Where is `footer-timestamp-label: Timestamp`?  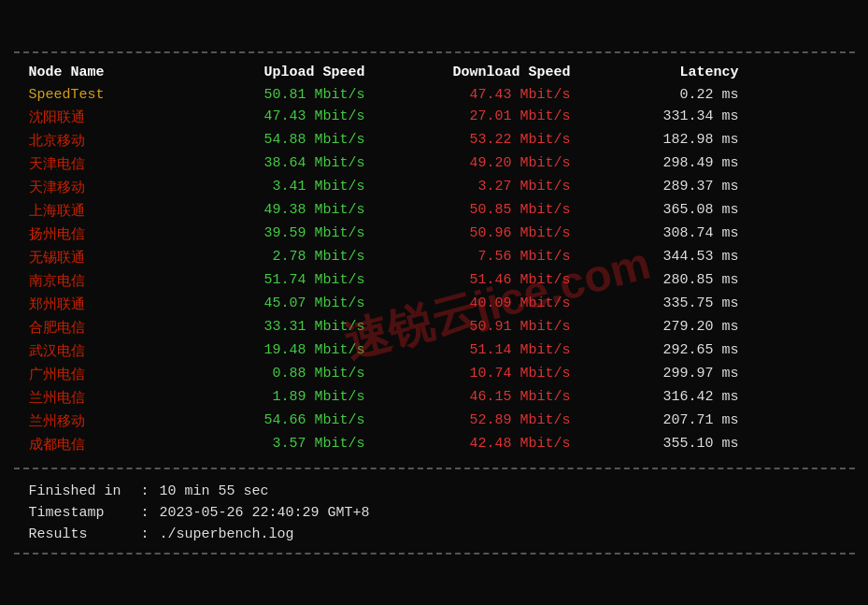 footer-timestamp-label: Timestamp is located at coordinates (85, 512).